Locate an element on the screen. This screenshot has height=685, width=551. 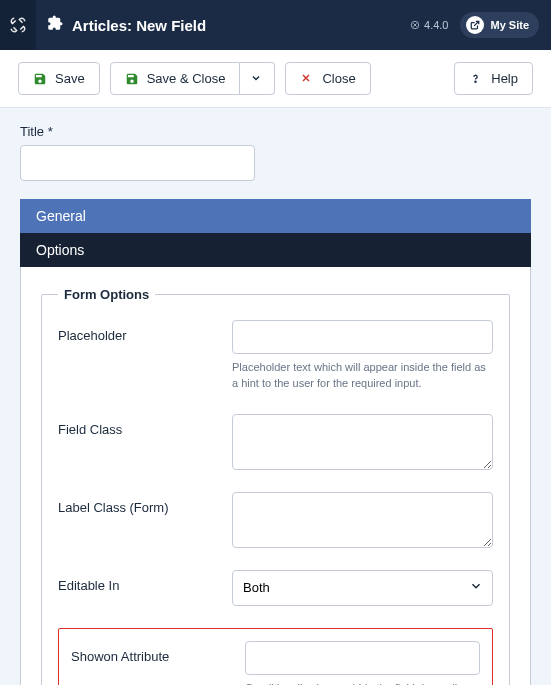
close-button: Close is located at coordinates (328, 78).